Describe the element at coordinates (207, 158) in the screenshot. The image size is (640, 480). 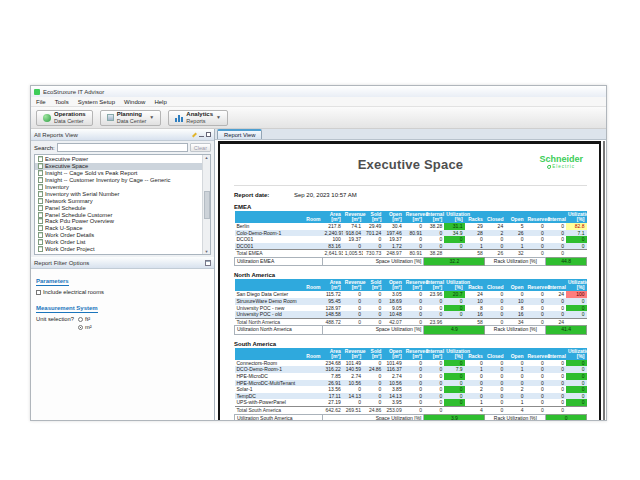
I see `scroll-up-icon: ▲` at that location.